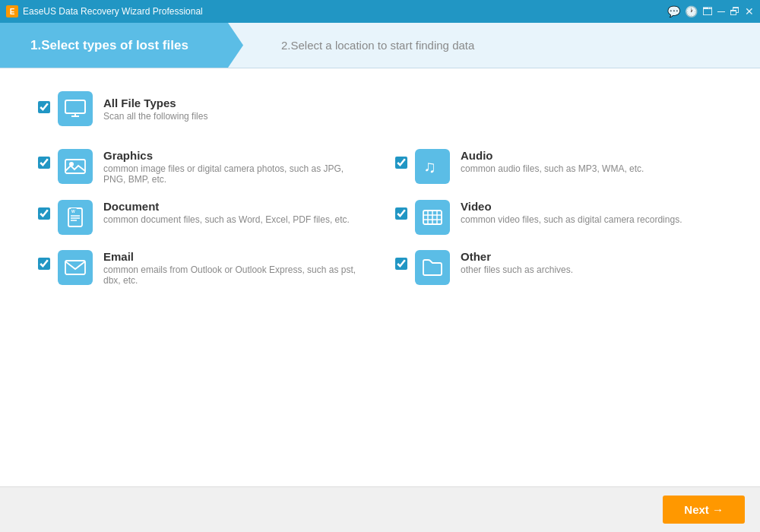  Describe the element at coordinates (401, 163) in the screenshot. I see `audio-checkbox` at that location.